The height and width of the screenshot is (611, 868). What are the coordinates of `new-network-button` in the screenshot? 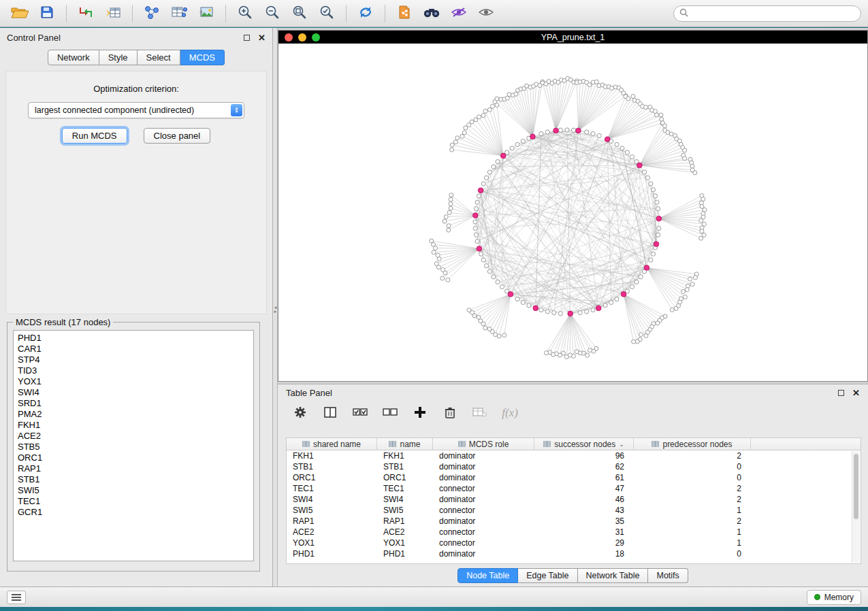 It's located at (152, 14).